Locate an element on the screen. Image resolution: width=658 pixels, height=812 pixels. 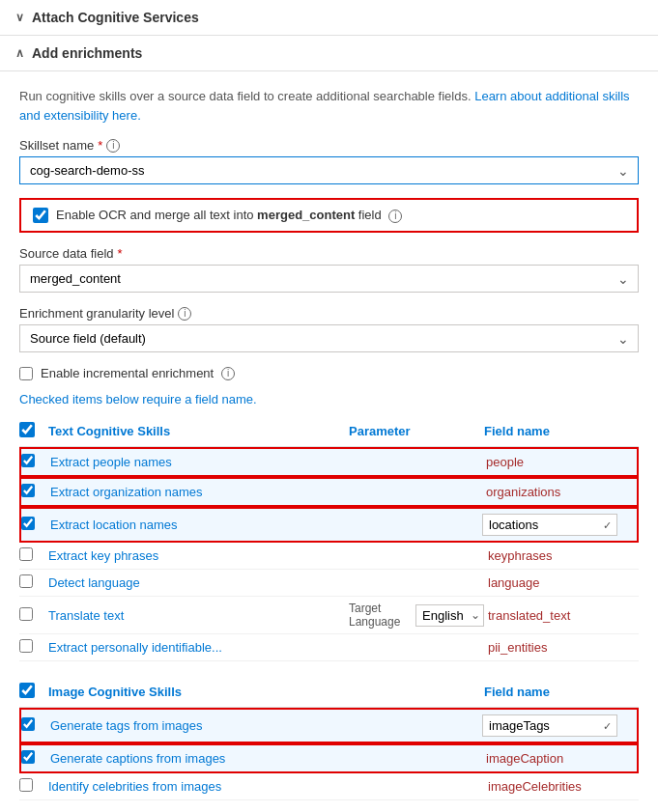
text-skills-header-checkbox is located at coordinates (27, 430).